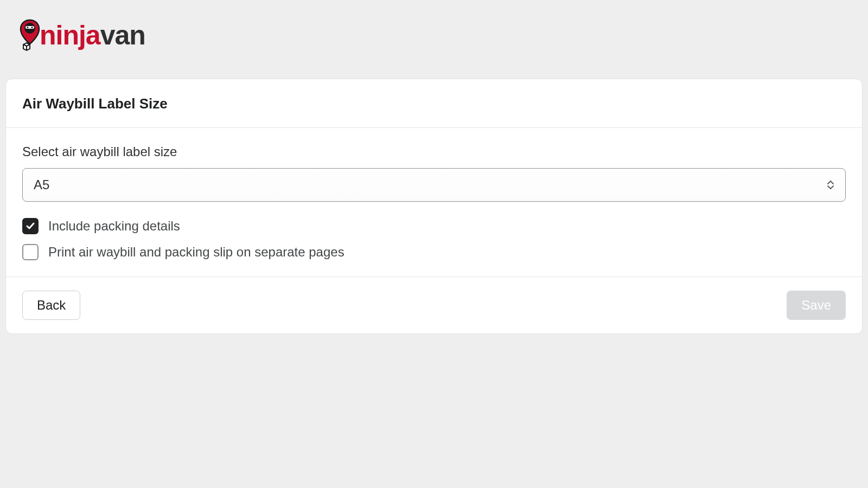  Describe the element at coordinates (434, 226) in the screenshot. I see `checkbox-row-include-packing: Include packing details` at that location.